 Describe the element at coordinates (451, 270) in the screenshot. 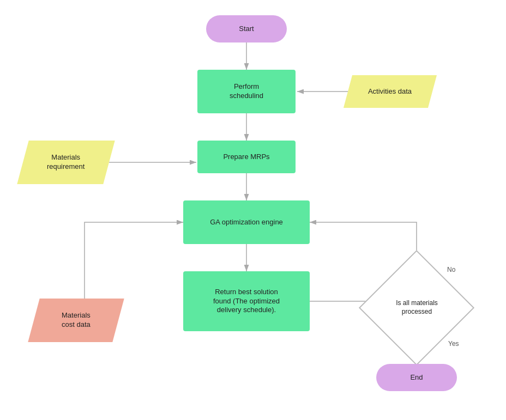

I see `no-label: No` at that location.